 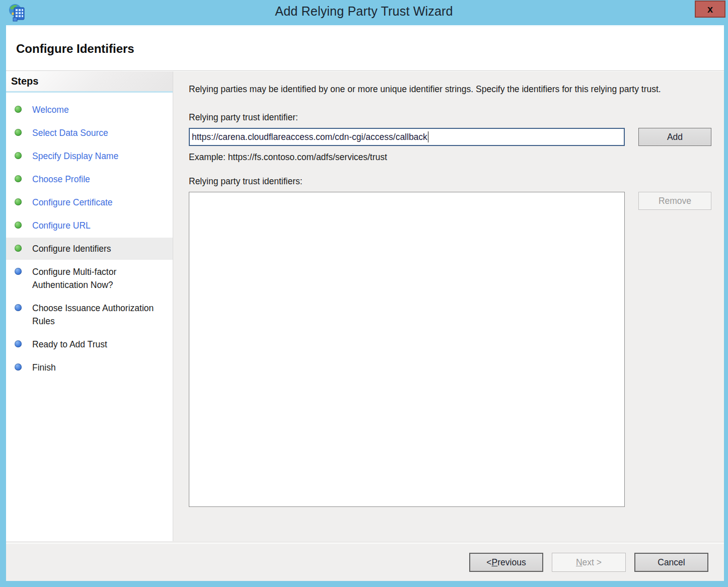 I want to click on sidebar-step-configure-multi-factor-authentication-now: Configure Multi-factor Authentication No…, so click(x=90, y=278).